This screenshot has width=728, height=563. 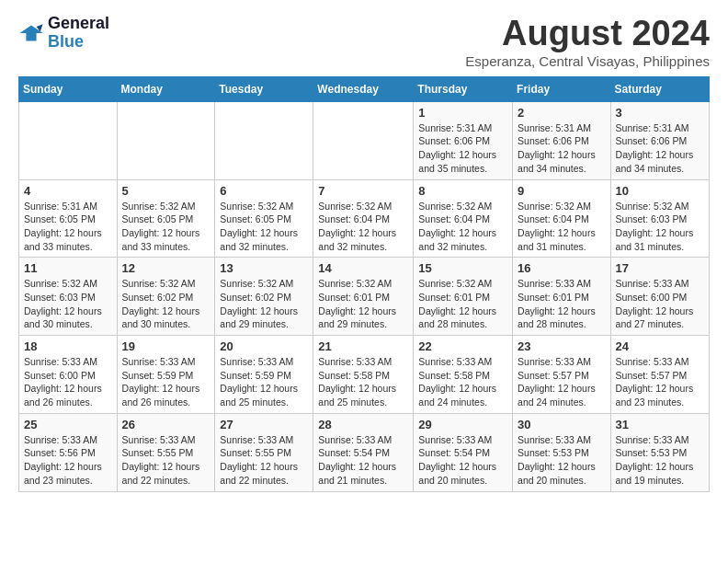 I want to click on calendar-cell: 26Sunrise: 5:33 AM Sunset: 5:55 PM Dayli…, so click(x=165, y=453).